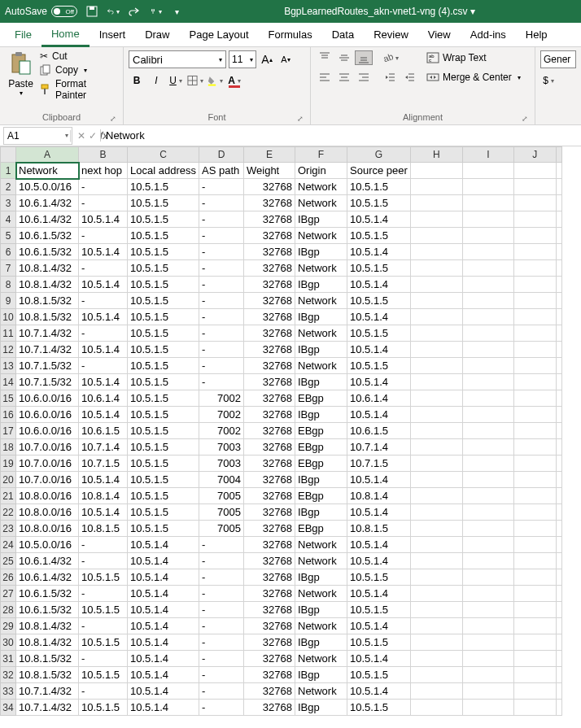 Image resolution: width=581 pixels, height=728 pixels. What do you see at coordinates (8, 399) in the screenshot?
I see `row-header-15: 15` at bounding box center [8, 399].